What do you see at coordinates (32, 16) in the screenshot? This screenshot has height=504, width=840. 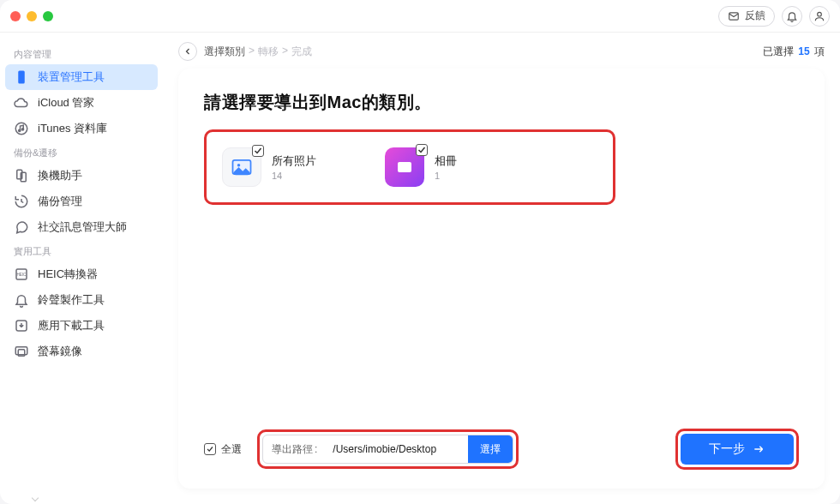 I see `window-minimize-button` at bounding box center [32, 16].